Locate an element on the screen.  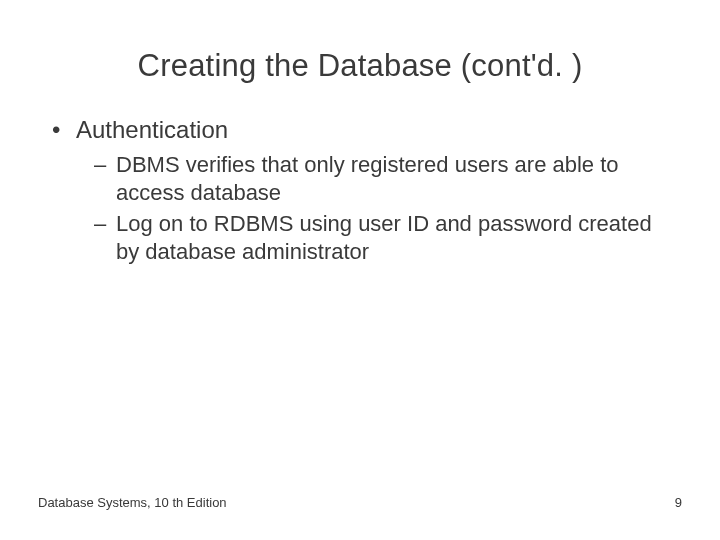
footer-source: Database Systems, 10 th Edition is located at coordinates (132, 502).